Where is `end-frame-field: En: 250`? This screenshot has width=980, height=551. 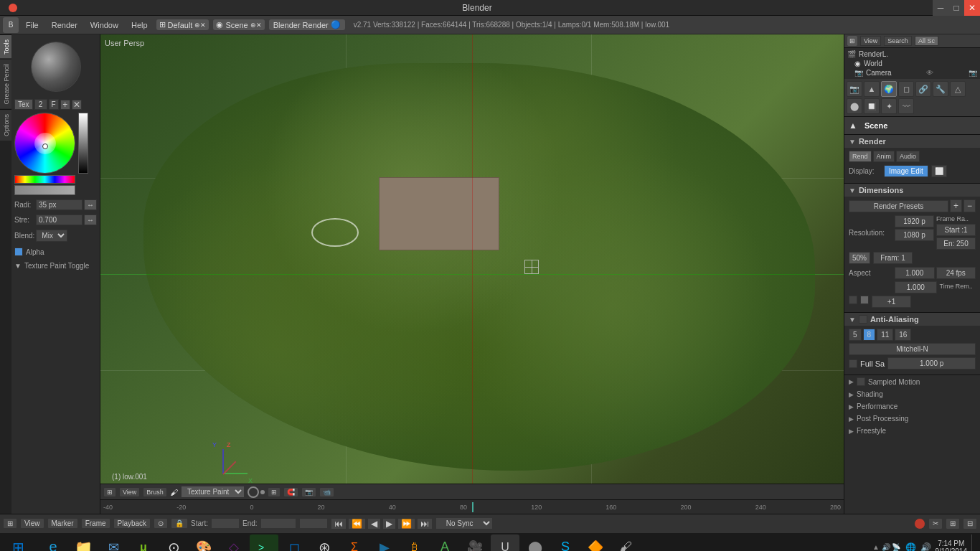 end-frame-field: En: 250 is located at coordinates (956, 244).